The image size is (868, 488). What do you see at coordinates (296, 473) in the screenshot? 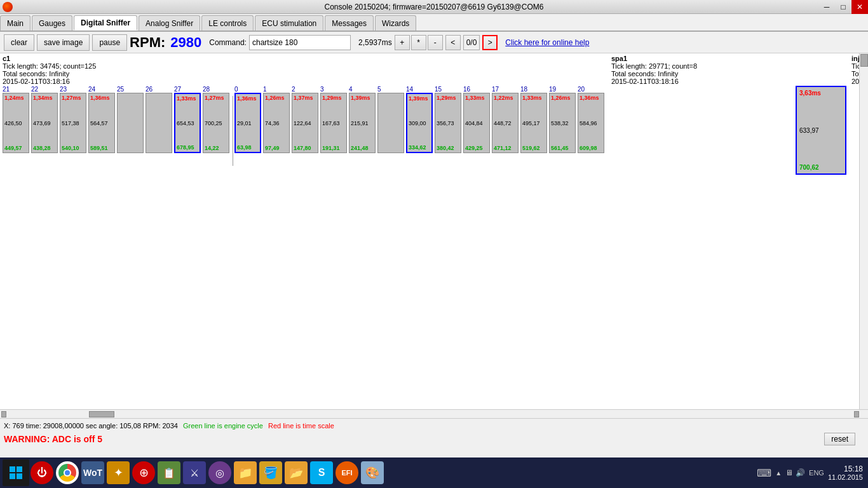
I see `taskbar-explorer-icon: 📂` at bounding box center [296, 473].